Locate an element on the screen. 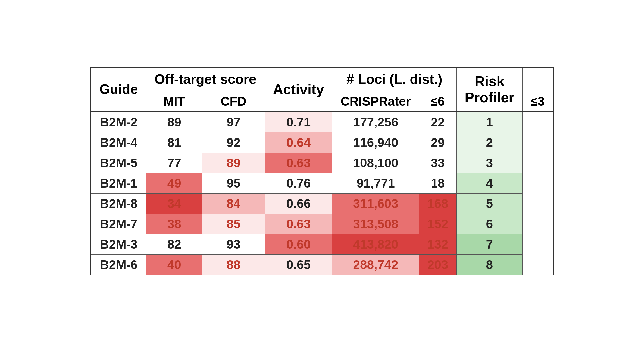 The image size is (644, 342). loci-group-header: # Loci (L. dist.) is located at coordinates (395, 79).